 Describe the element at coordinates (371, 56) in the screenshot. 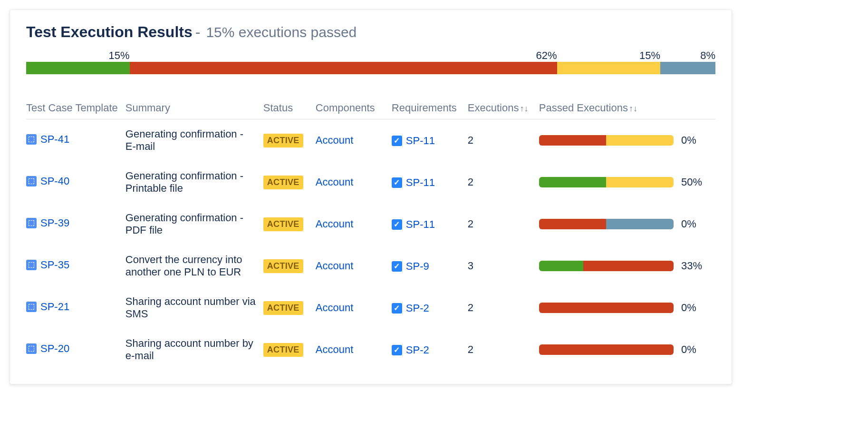

I see `summary-chart-labels: 15%62%15%8%` at that location.